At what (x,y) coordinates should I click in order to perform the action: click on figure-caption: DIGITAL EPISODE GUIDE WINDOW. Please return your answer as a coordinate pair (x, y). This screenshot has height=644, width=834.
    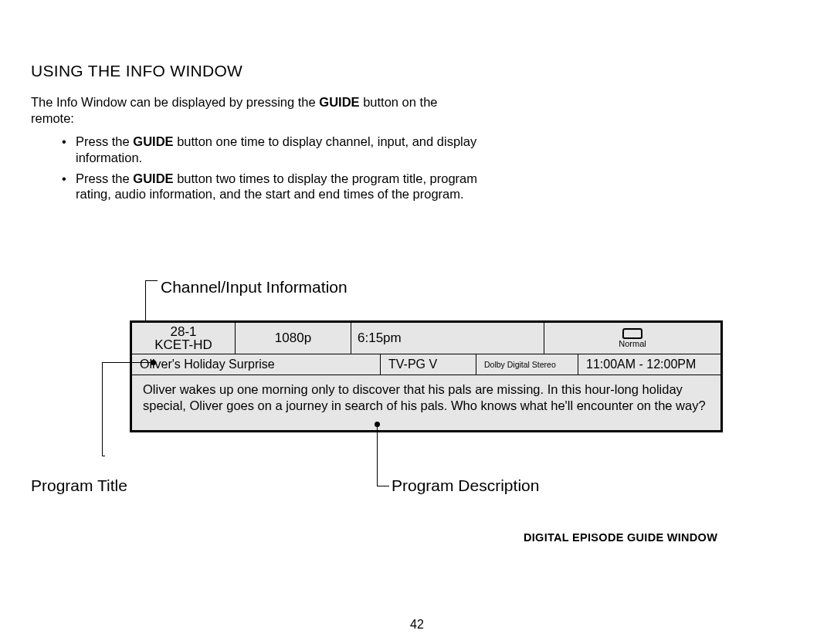
    Looking at the image, I should click on (621, 537).